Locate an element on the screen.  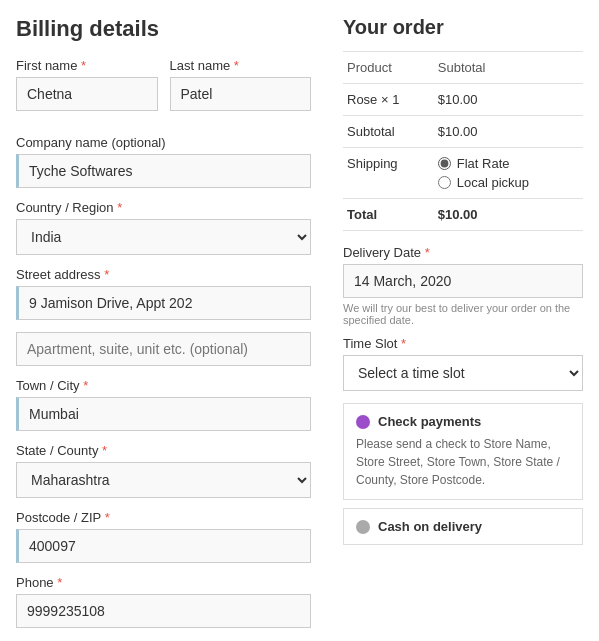
order-title: Your order is located at coordinates (463, 28).